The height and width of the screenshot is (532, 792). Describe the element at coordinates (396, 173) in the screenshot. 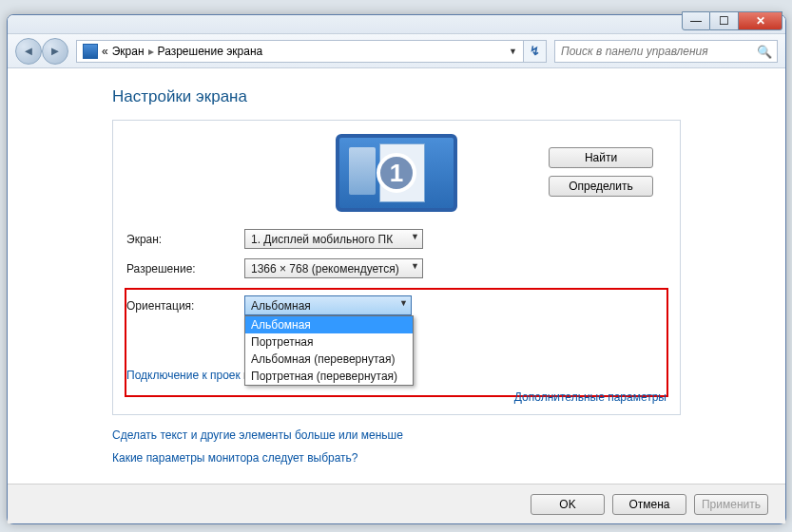

I see `monitor-preview: 1` at that location.